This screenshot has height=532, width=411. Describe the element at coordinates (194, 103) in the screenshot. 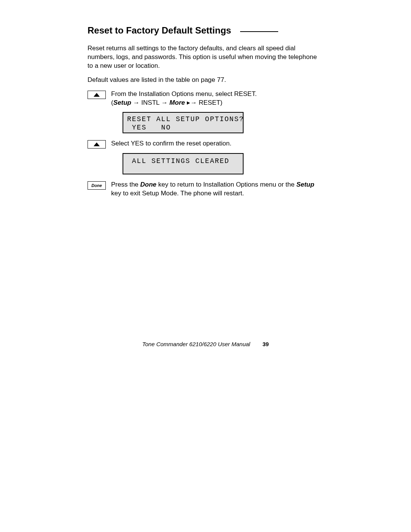

I see `bc-arrow-3: →` at that location.